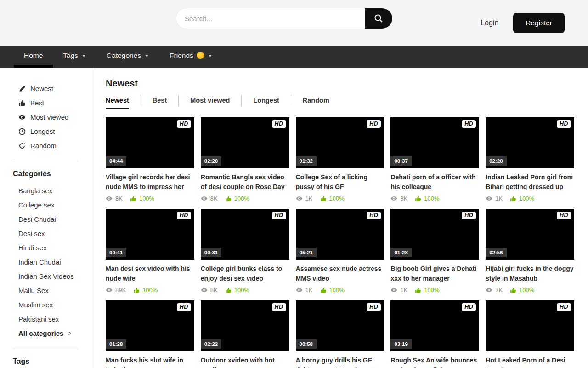 This screenshot has width=588, height=368. What do you see at coordinates (41, 333) in the screenshot?
I see `all-categories-label: All categories` at bounding box center [41, 333].